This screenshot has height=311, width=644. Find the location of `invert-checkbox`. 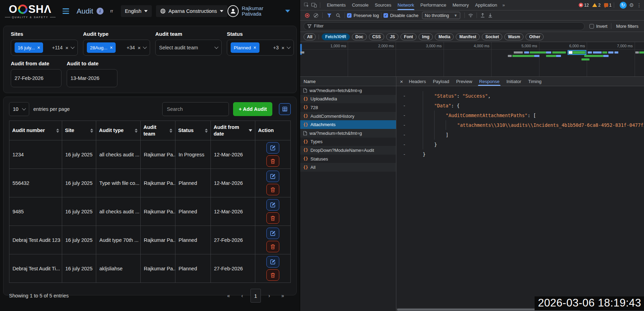

invert-checkbox is located at coordinates (592, 26).